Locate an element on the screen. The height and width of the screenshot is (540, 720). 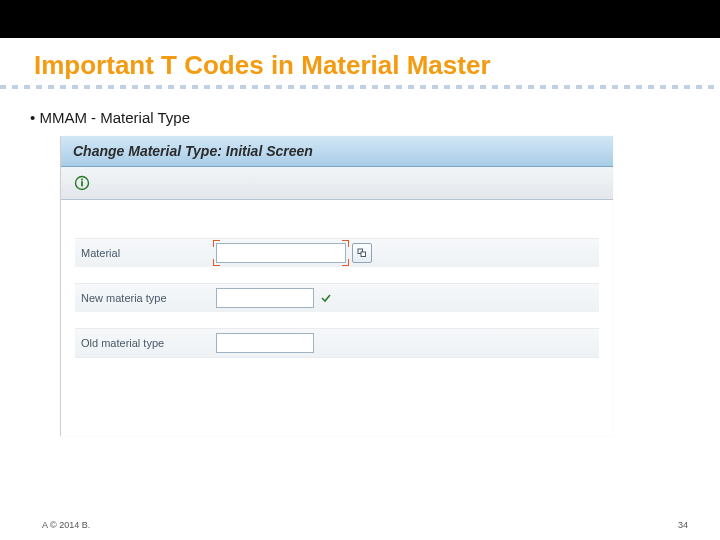
search-help-icon is located at coordinates (362, 253).